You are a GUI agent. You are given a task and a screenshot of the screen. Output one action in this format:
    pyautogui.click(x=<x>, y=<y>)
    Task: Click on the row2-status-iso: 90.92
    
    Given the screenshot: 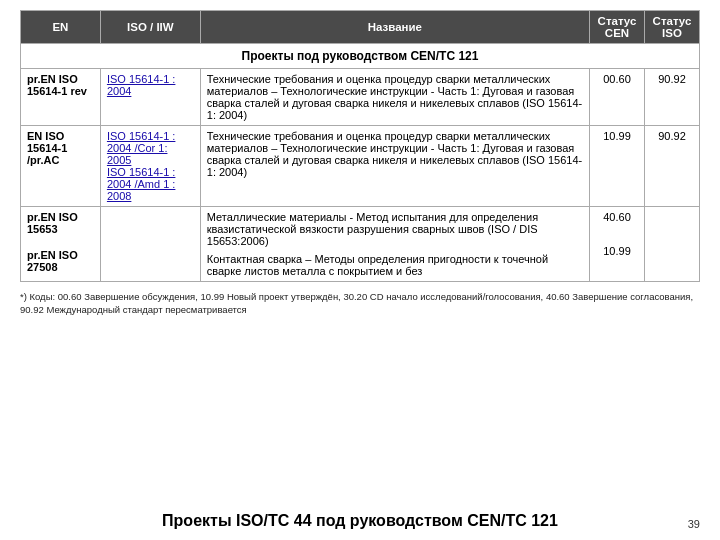 What is the action you would take?
    pyautogui.click(x=672, y=166)
    